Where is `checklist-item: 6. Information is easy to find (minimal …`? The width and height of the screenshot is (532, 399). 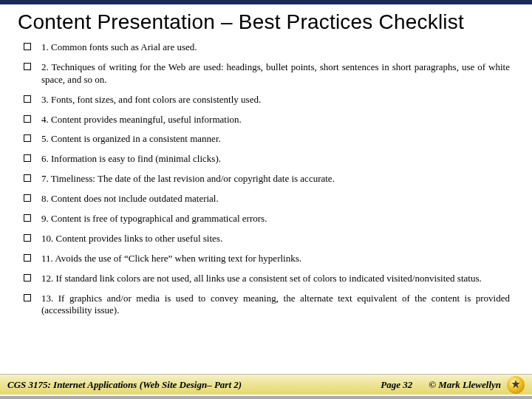 checklist-item: 6. Information is easy to find (minimal … is located at coordinates (269, 160).